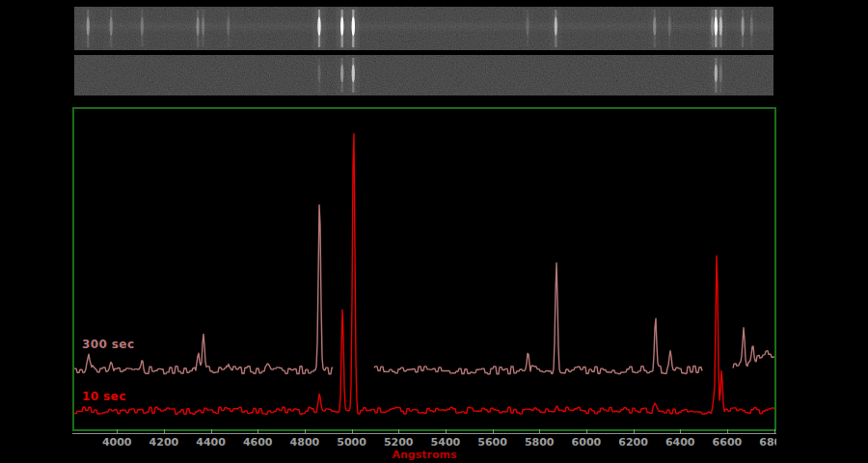  What do you see at coordinates (492, 442) in the screenshot?
I see `x-axis-tick-label: 5600` at bounding box center [492, 442].